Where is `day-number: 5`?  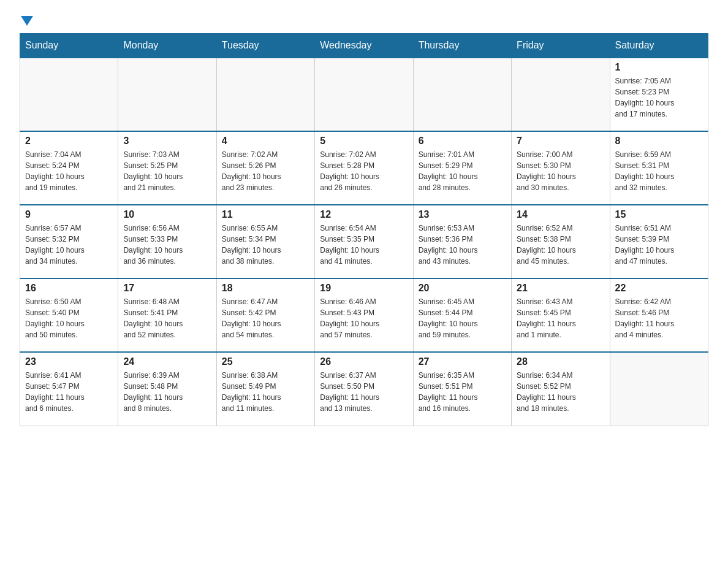
day-number: 5 is located at coordinates (364, 141).